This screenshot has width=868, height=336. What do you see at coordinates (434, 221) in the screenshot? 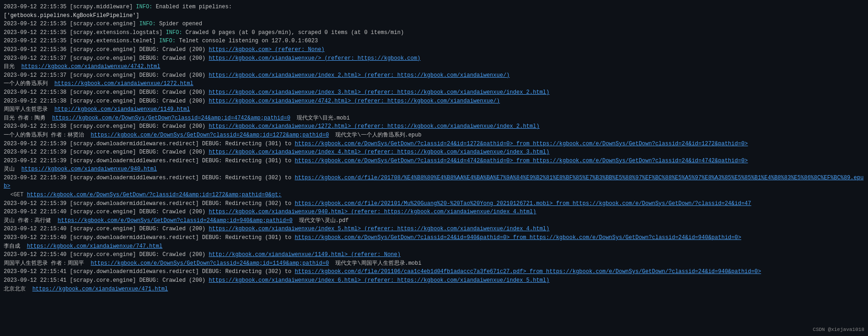
I see `log-line: 灵山 作者：高行健 https://kgbook.com/e/DownSys/G…` at bounding box center [434, 221].